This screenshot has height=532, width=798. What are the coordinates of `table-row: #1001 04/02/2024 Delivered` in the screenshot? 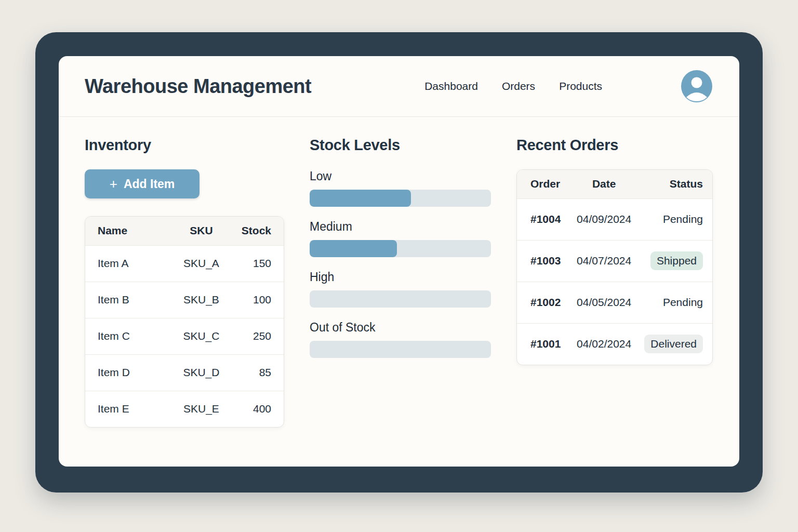 It's located at (615, 344).